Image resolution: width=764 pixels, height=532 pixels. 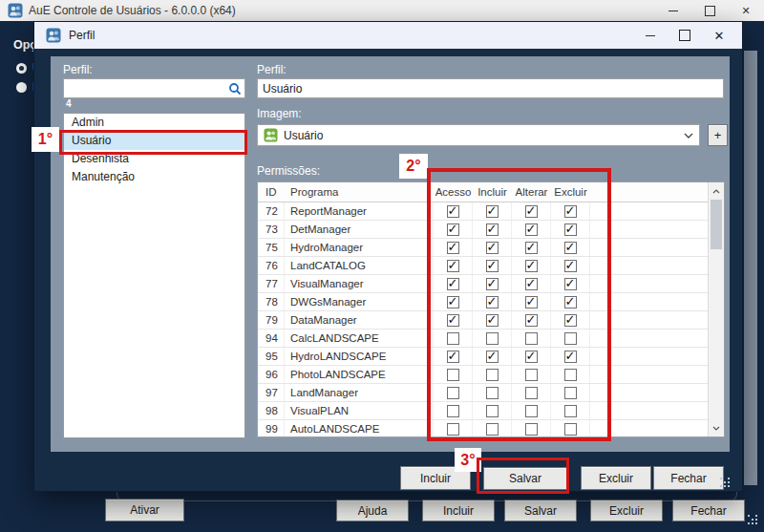 What do you see at coordinates (685, 35) in the screenshot?
I see `dialog-maximize-button` at bounding box center [685, 35].